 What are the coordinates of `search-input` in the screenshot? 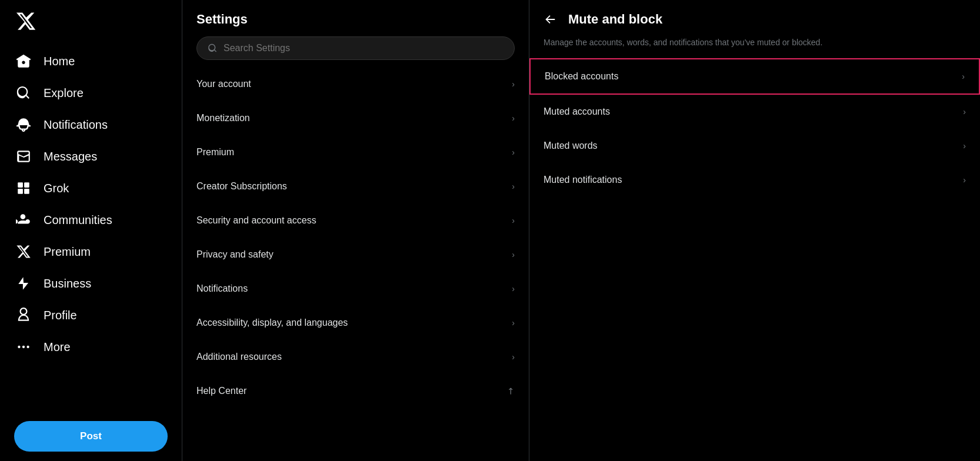 It's located at (364, 48).